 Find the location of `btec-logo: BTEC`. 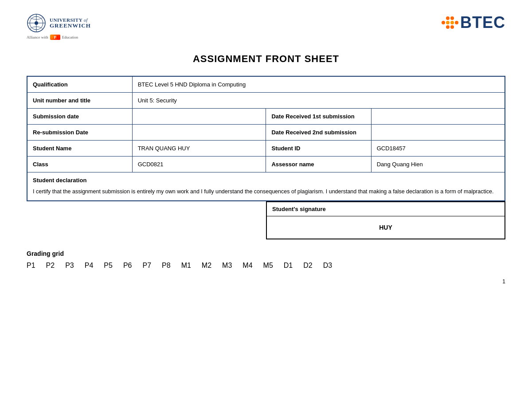

btec-logo: BTEC is located at coordinates (473, 23).